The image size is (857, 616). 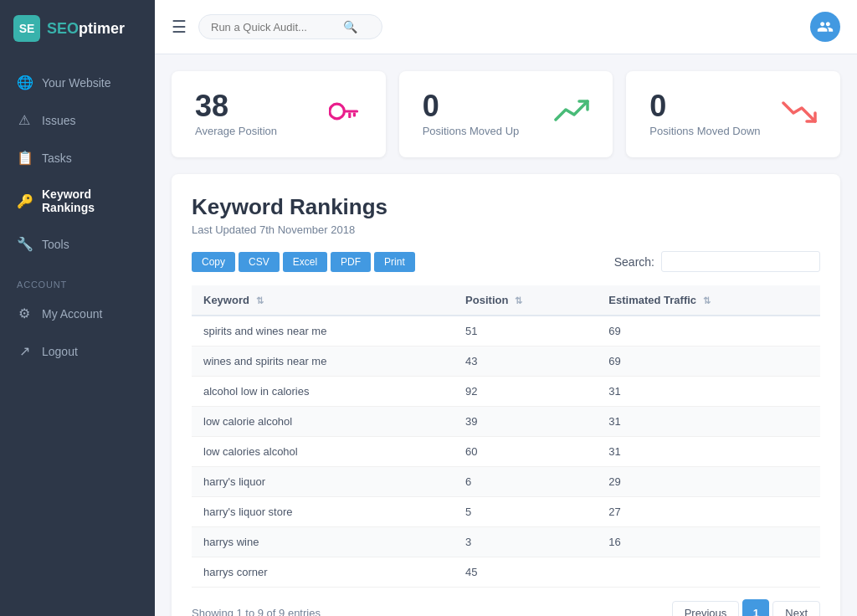 What do you see at coordinates (526, 422) in the screenshot?
I see `cell-position: 39` at bounding box center [526, 422].